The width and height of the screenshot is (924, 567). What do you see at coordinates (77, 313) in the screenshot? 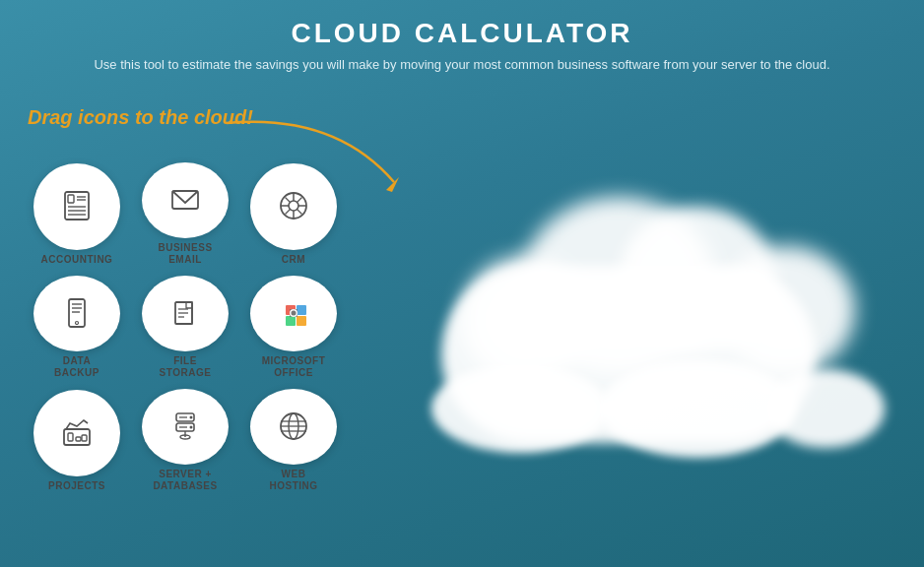
I see `icon-circle-data-backup` at bounding box center [77, 313].